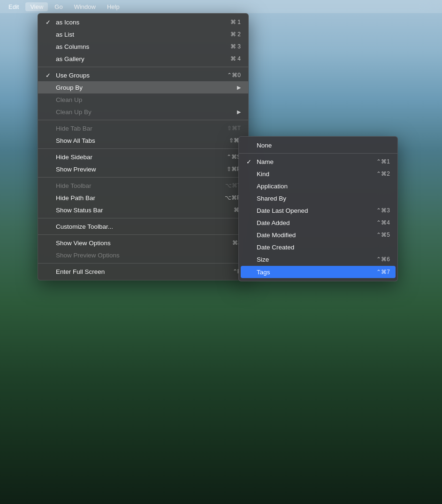 The image size is (442, 504). What do you see at coordinates (69, 87) in the screenshot?
I see `group-by-label: Group By` at bounding box center [69, 87].